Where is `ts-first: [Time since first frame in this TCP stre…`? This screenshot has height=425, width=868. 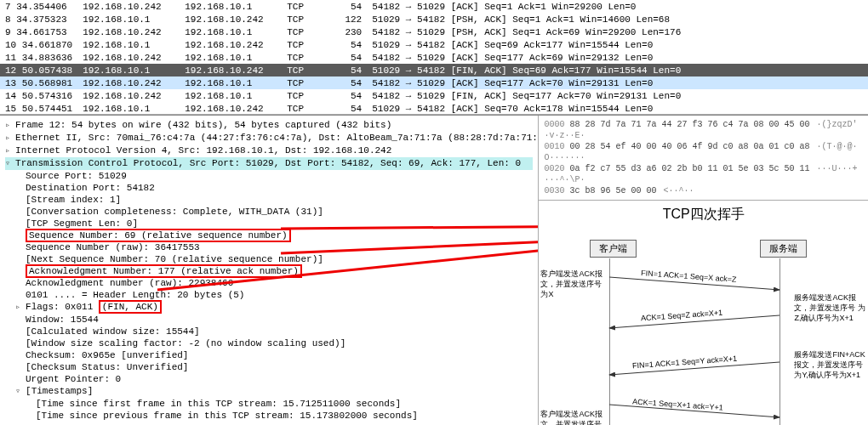 ts-first: [Time since first frame in this TCP stre… is located at coordinates (269, 404).